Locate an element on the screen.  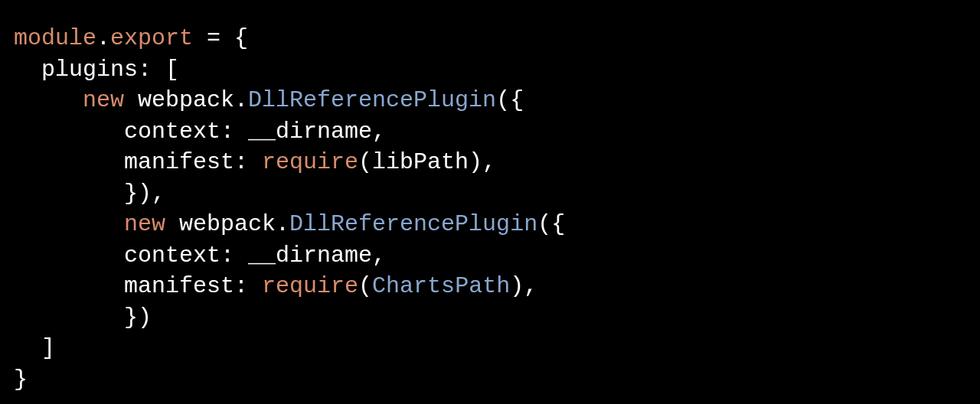
code-token: ChartsPath is located at coordinates (441, 286).